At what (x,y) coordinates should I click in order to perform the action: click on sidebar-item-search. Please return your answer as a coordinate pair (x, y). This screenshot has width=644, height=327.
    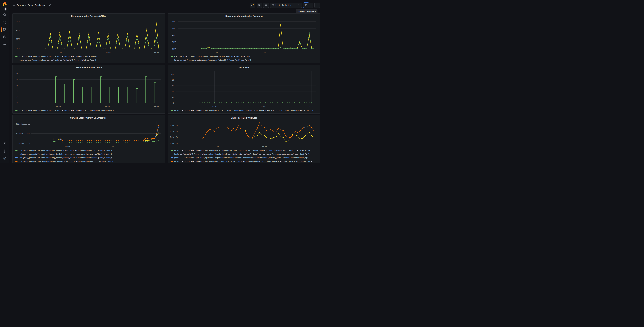
    Looking at the image, I should click on (4, 15).